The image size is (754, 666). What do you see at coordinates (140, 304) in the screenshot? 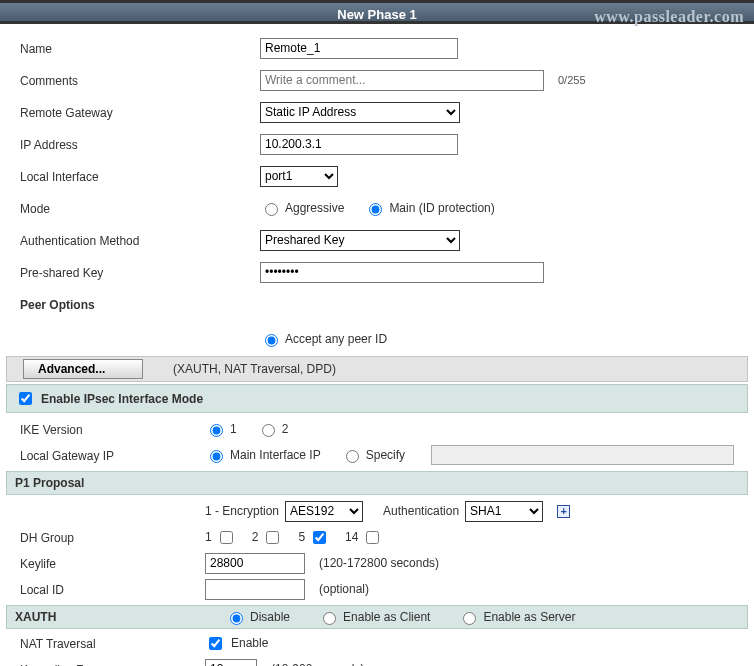
I see `peer-options-label: Peer Options` at bounding box center [140, 304].